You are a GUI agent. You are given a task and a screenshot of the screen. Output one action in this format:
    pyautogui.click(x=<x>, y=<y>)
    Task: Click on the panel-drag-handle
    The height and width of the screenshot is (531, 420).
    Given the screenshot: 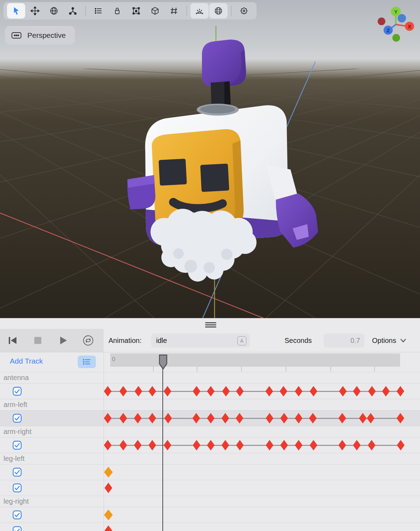 What is the action you would take?
    pyautogui.click(x=211, y=324)
    